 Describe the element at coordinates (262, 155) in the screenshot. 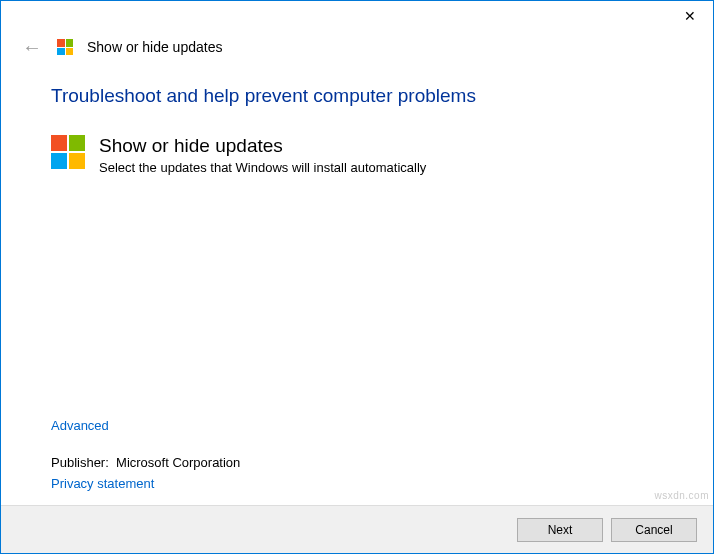

I see `troubleshooter-text: Show or hide updates Select the updates …` at that location.